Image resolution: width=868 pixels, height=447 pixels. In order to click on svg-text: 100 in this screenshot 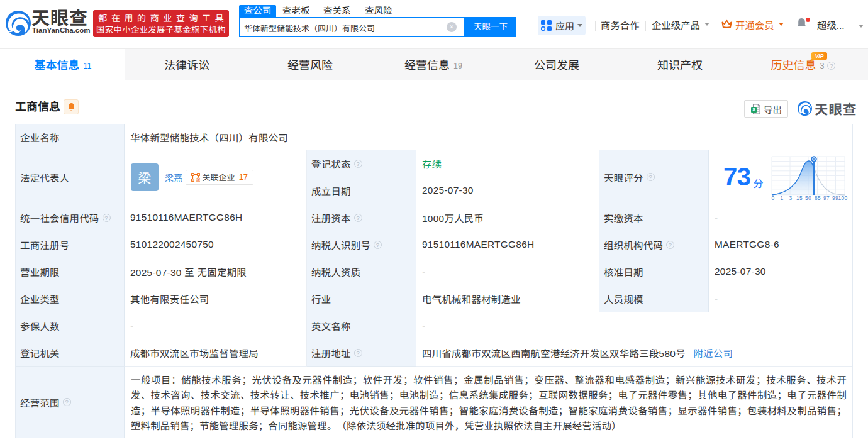, I will do `click(843, 197)`.